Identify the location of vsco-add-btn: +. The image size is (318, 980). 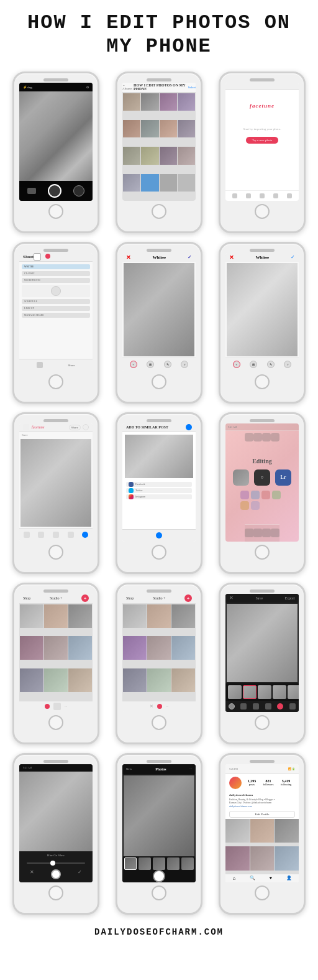
(85, 598).